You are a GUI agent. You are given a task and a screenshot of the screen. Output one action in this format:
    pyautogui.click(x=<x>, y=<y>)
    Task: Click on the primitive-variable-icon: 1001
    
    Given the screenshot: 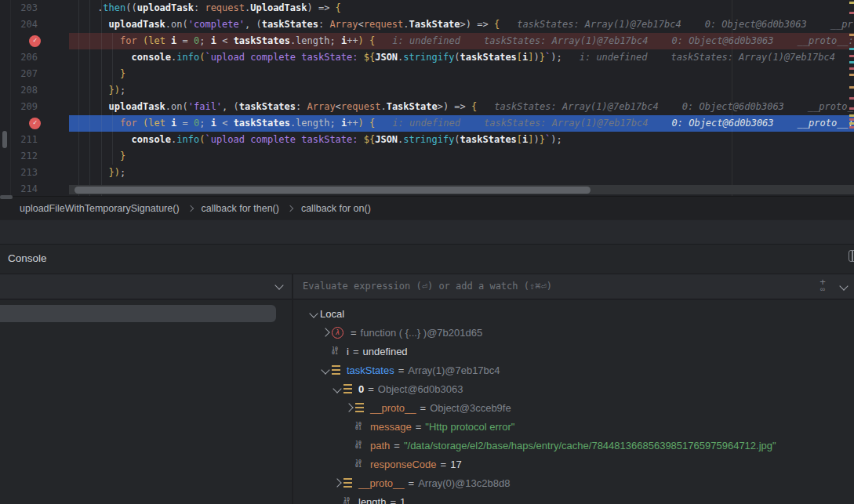 What is the action you would take?
    pyautogui.click(x=358, y=464)
    